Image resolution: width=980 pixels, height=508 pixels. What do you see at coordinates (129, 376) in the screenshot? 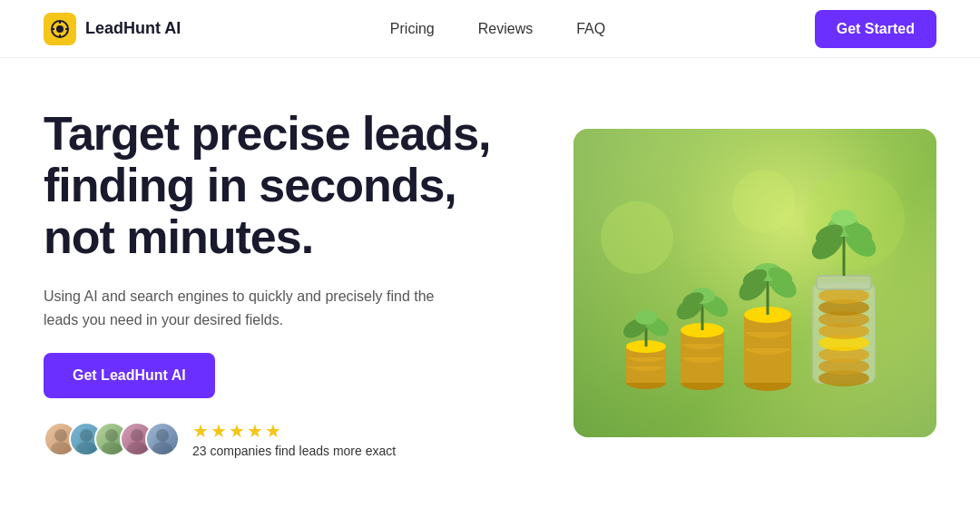
I see `hero-cta-button: Get LeadHunt AI` at bounding box center [129, 376].